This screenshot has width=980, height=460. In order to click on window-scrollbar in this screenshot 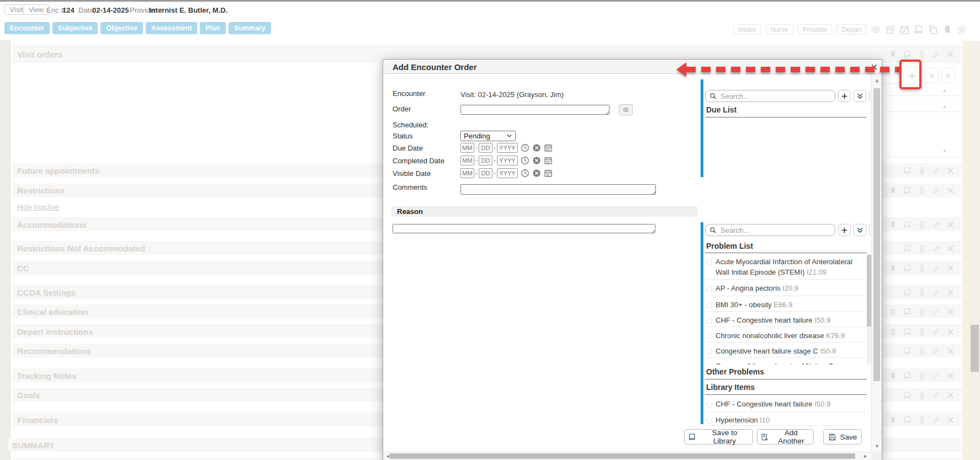, I will do `click(975, 250)`.